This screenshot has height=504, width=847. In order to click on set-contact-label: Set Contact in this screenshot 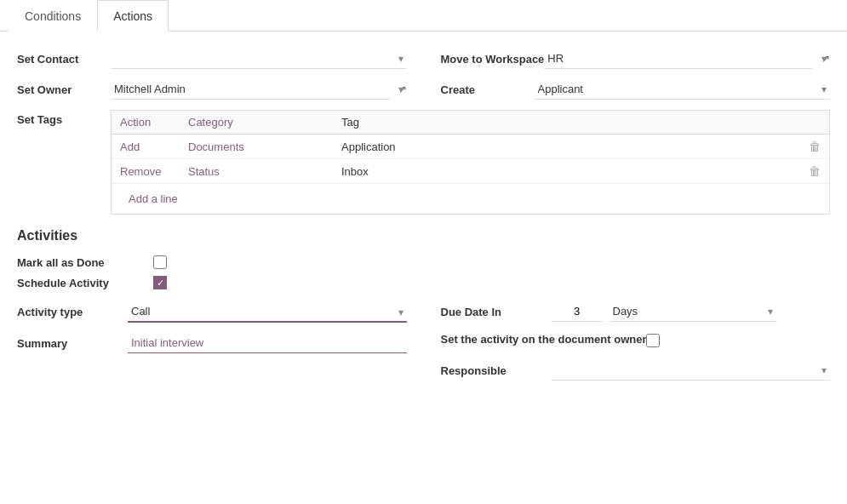, I will do `click(64, 60)`.